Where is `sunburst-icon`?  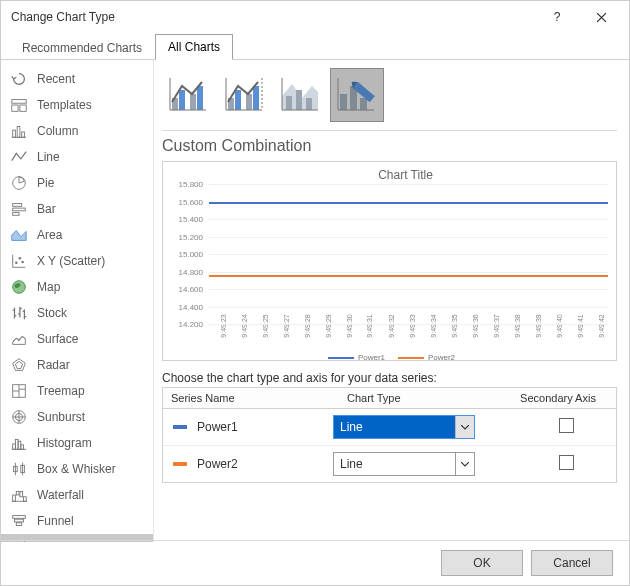 sunburst-icon is located at coordinates (19, 417).